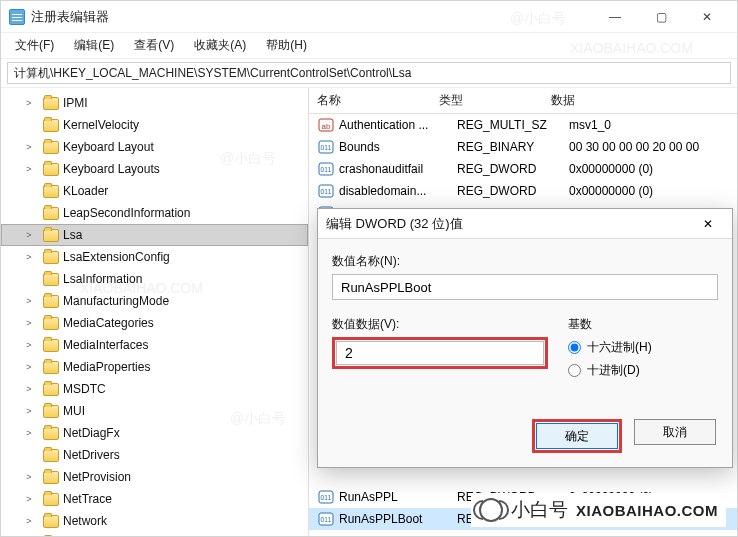  What do you see at coordinates (154, 499) in the screenshot?
I see `tree-item: >NetTrace` at bounding box center [154, 499].